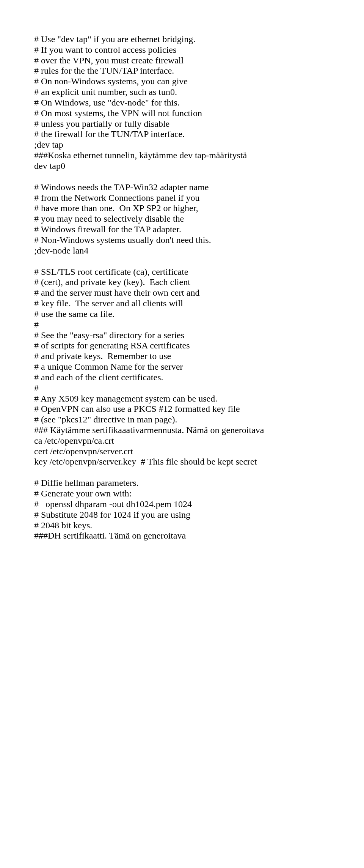  Describe the element at coordinates (182, 39) in the screenshot. I see `config-line: # Use "dev tap" if you are ethernet brid…` at that location.